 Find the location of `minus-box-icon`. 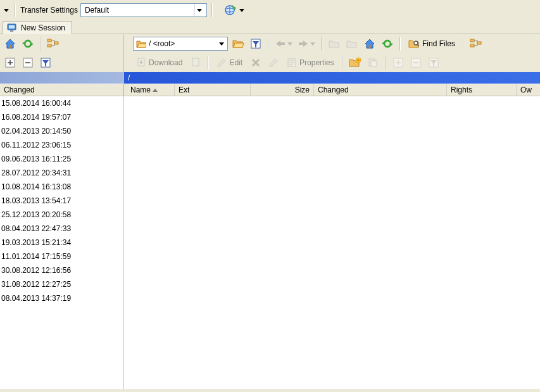

minus-box-icon is located at coordinates (28, 63).